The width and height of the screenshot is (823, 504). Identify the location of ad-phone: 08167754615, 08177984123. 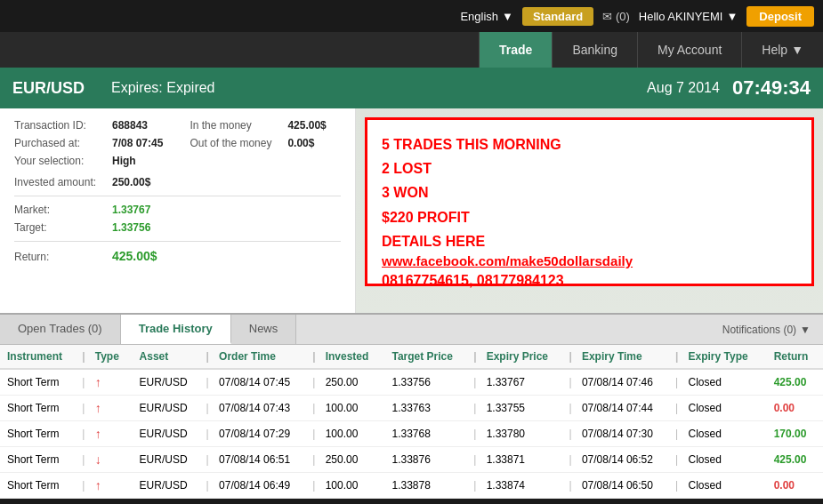
(589, 281).